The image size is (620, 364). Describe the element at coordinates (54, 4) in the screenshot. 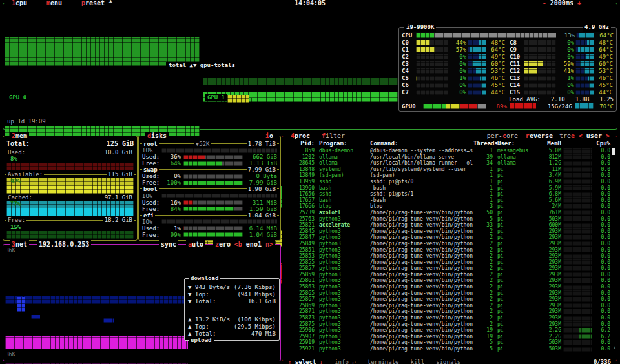

I see `menu-button: menu` at that location.